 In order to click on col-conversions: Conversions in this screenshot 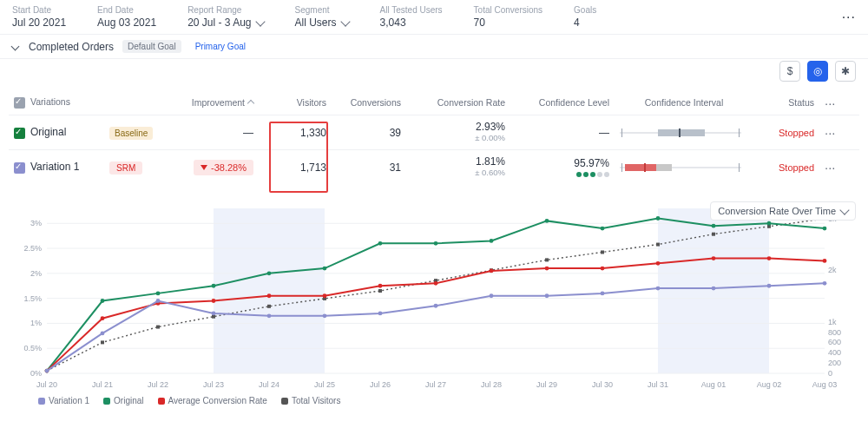, I will do `click(369, 102)`.